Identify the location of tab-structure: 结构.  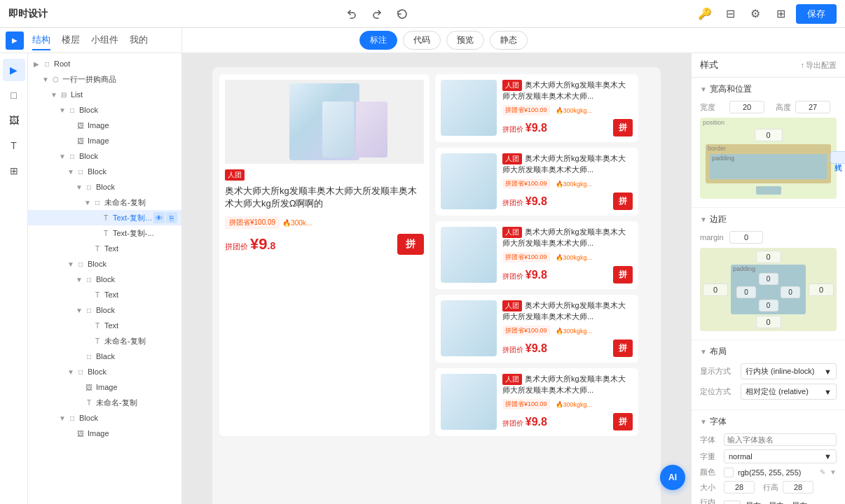
(41, 41).